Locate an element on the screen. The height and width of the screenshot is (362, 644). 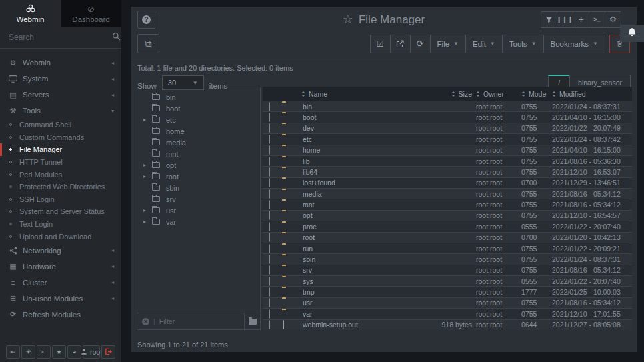
column-header-size: Size is located at coordinates (444, 94).